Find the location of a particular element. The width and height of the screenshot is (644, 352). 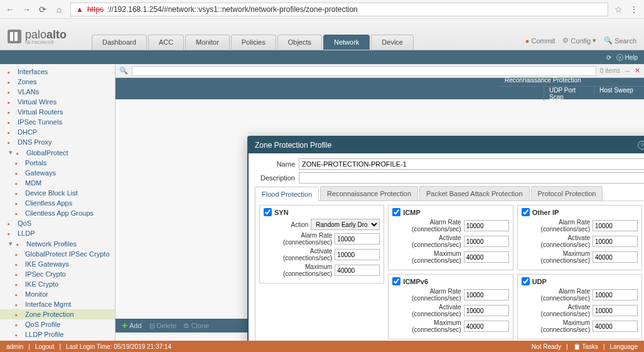

address-bar: ▲ https://192.168.1.254/#network::vsys1:… is located at coordinates (339, 9).